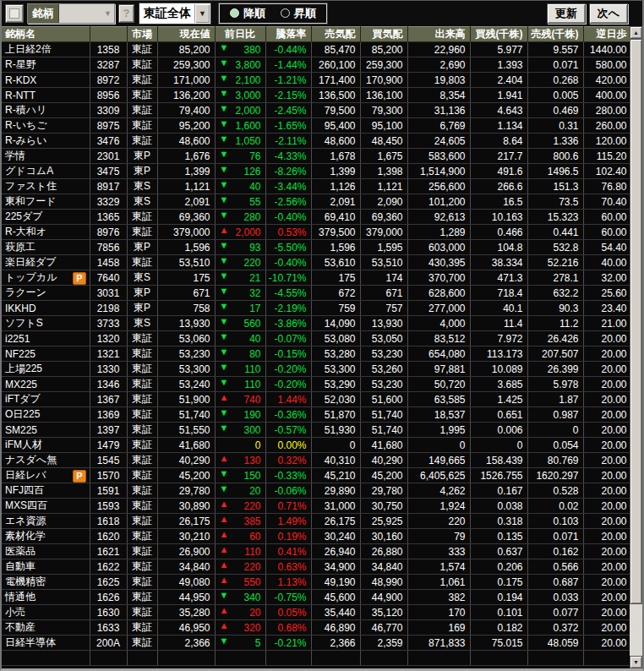 The height and width of the screenshot is (671, 644). What do you see at coordinates (46, 35) in the screenshot?
I see `column-header: 銘柄名` at bounding box center [46, 35].